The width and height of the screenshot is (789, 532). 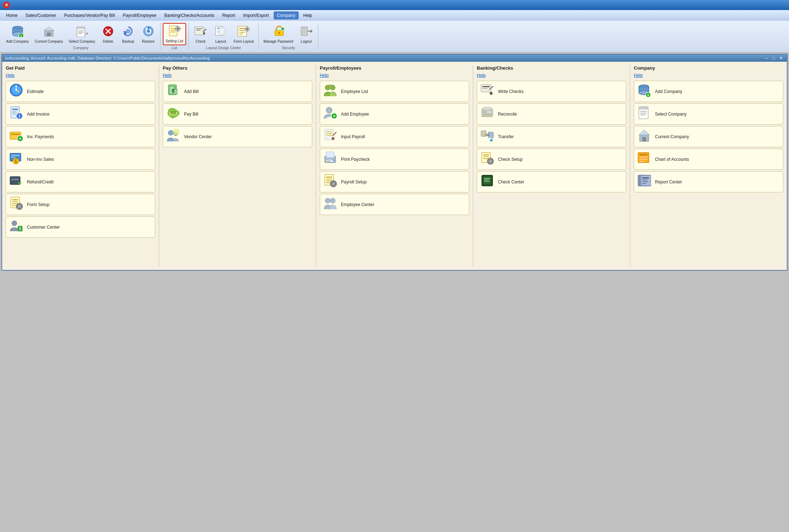 I want to click on action-btn-label-form-setup: Form Setup, so click(x=38, y=205).